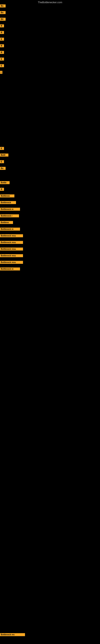 This screenshot has width=100, height=644. What do you see at coordinates (50, 218) in the screenshot?
I see `list-item: Bottleneck r` at bounding box center [50, 218].